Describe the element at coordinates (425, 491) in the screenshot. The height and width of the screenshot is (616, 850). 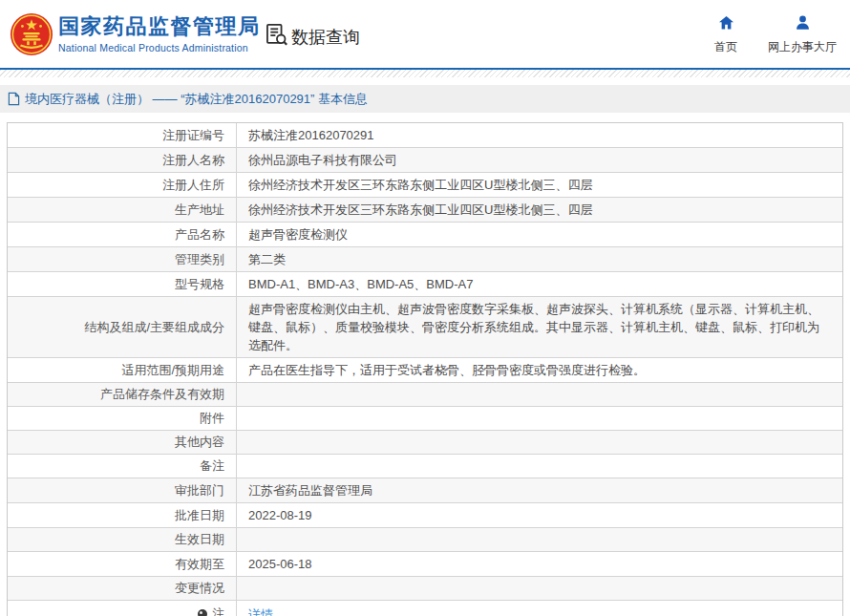
I see `table-row: 审批部门 江苏省药品监督管理局` at that location.